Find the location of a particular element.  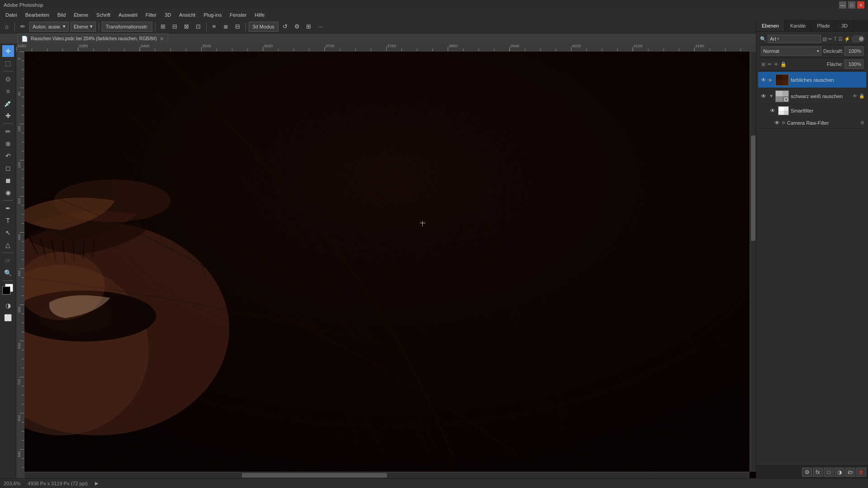

zoom-tool-icon: 🔍 is located at coordinates (8, 273).